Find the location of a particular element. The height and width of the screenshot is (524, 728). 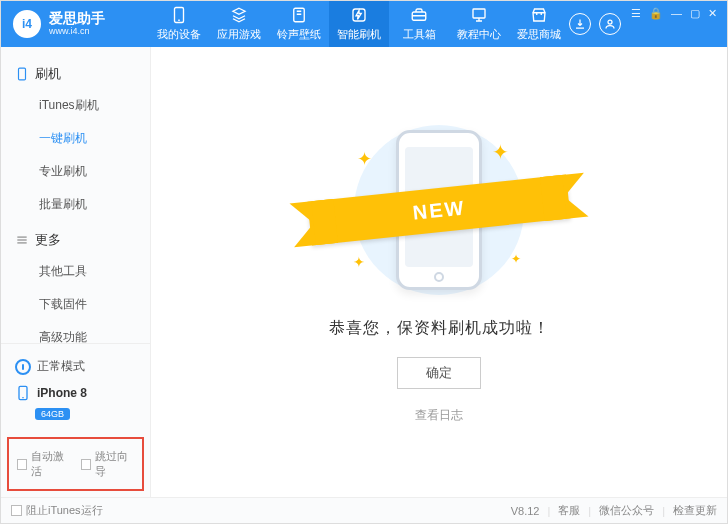

ok-button: 确定 is located at coordinates (439, 373).